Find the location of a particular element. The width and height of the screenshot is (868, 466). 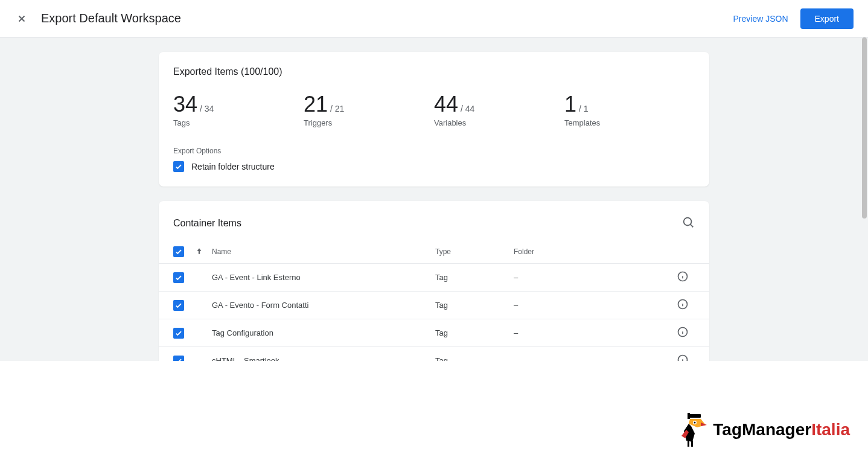

row-name: GA - Event - Link Esterno is located at coordinates (324, 278).